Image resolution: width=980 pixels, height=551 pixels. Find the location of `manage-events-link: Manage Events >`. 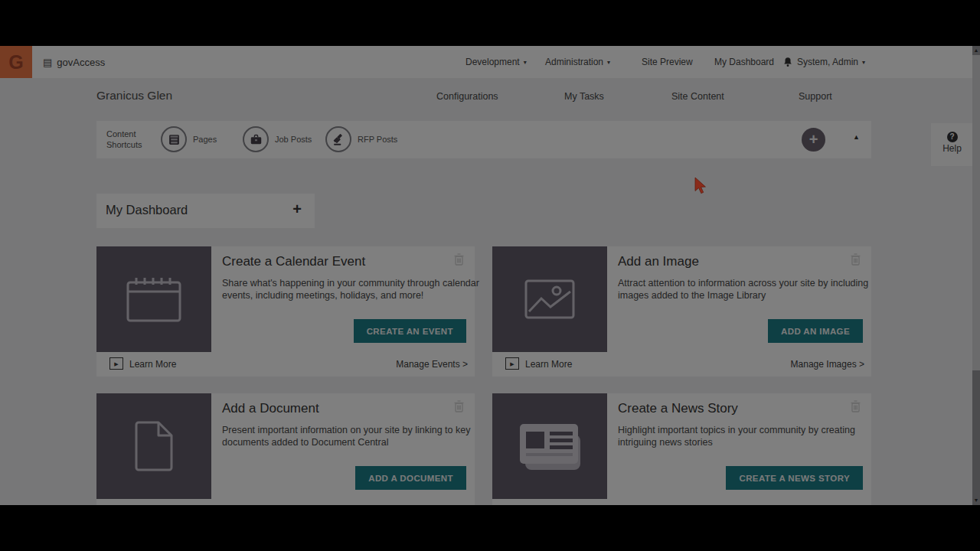

manage-events-link: Manage Events > is located at coordinates (432, 364).